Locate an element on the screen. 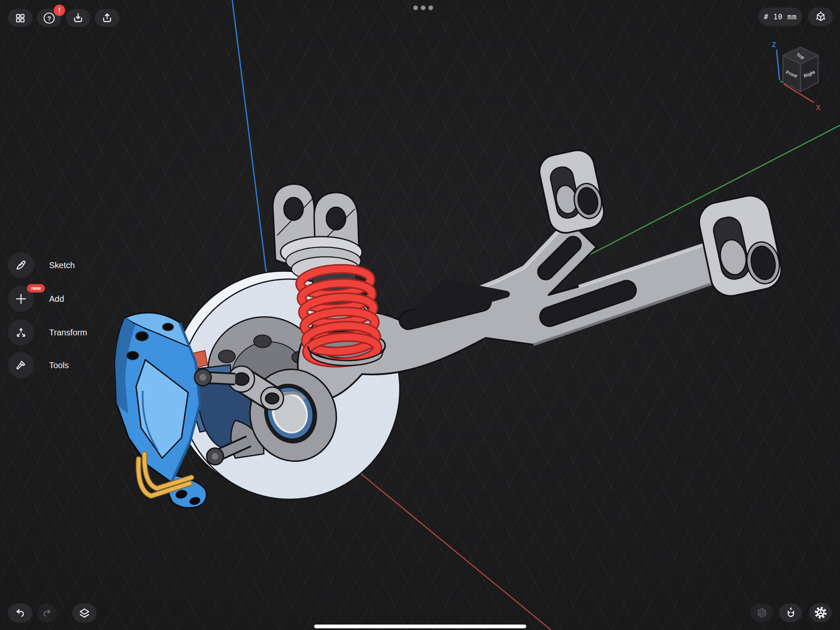  undo-arrow-icon is located at coordinates (20, 613).